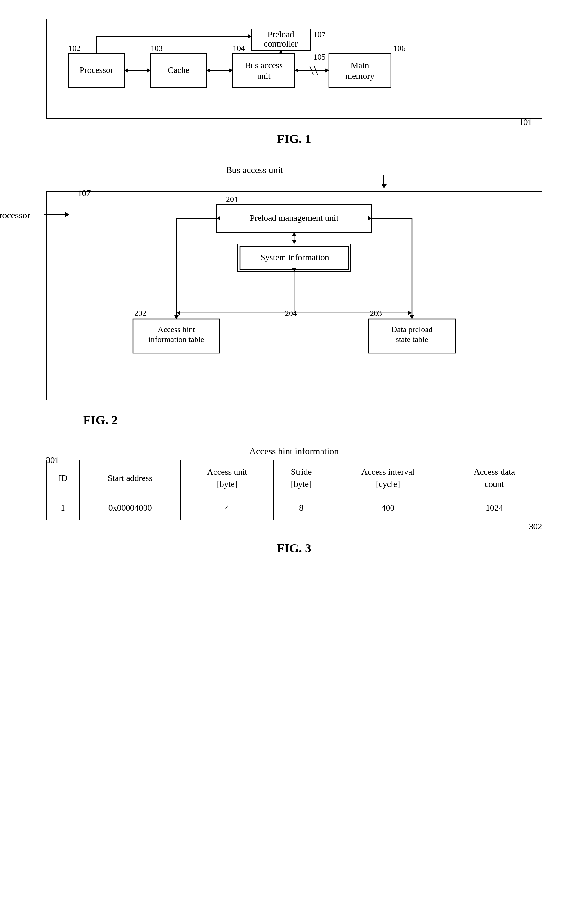  What do you see at coordinates (84, 193) in the screenshot?
I see `fig2-label-107: 107` at bounding box center [84, 193].